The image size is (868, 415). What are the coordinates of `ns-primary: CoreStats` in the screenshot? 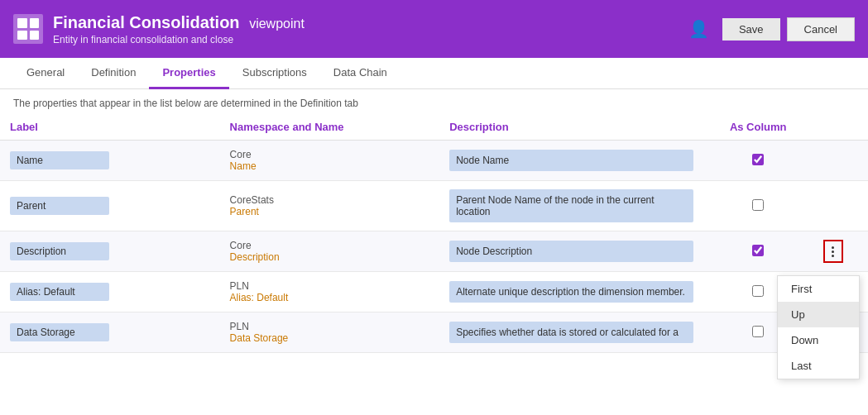 It's located at (330, 200).